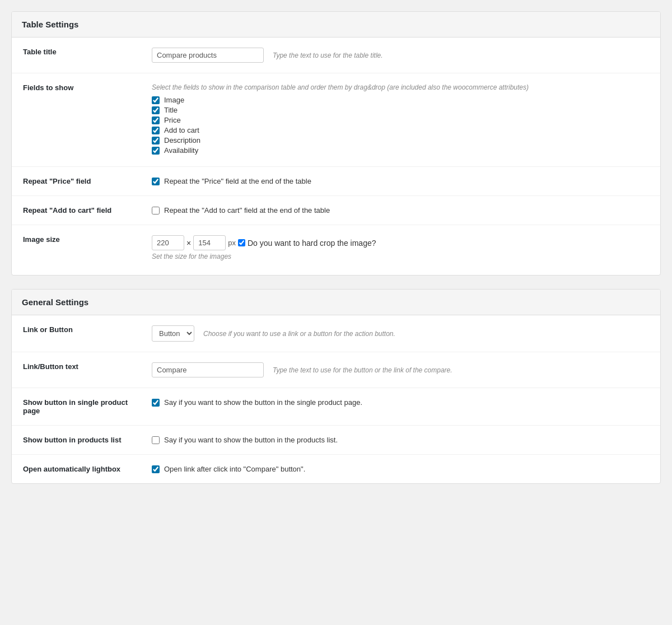 The image size is (672, 625). Describe the element at coordinates (174, 100) in the screenshot. I see `checkbox-image-label: Image` at that location.